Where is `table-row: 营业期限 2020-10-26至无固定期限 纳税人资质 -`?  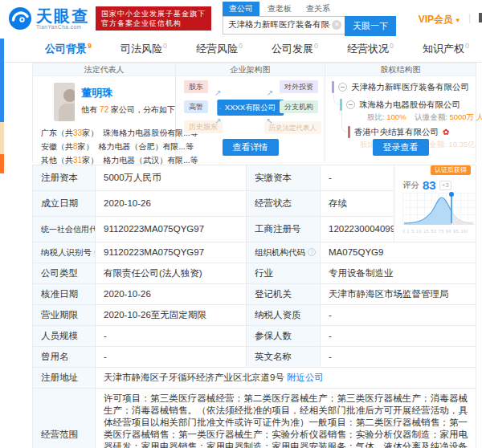
table-row: 营业期限 2020-10-26至无固定期限 纳税人资质 - is located at coordinates (255, 316).